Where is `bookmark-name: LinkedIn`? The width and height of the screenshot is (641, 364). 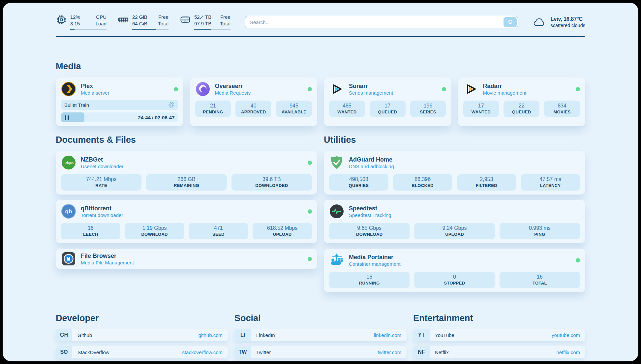 bookmark-name: LinkedIn is located at coordinates (266, 335).